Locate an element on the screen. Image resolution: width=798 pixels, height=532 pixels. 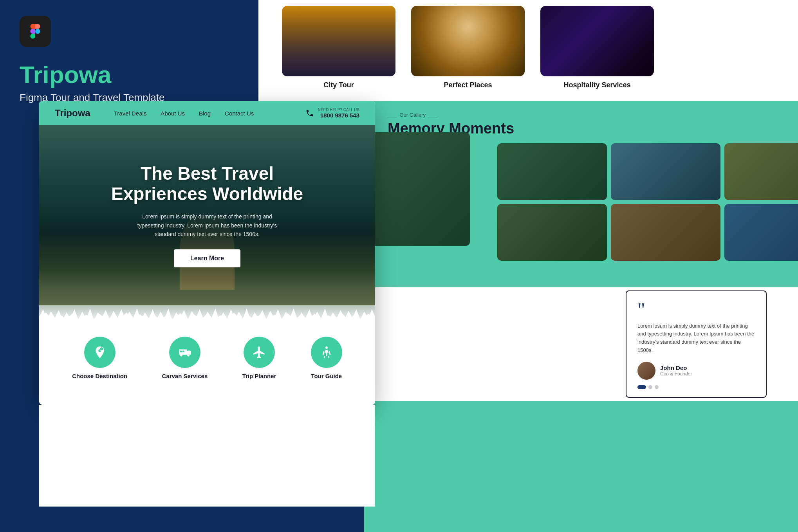
feature-cards-row: City Tour Perfect Places Hospitality Ser… is located at coordinates (528, 50).